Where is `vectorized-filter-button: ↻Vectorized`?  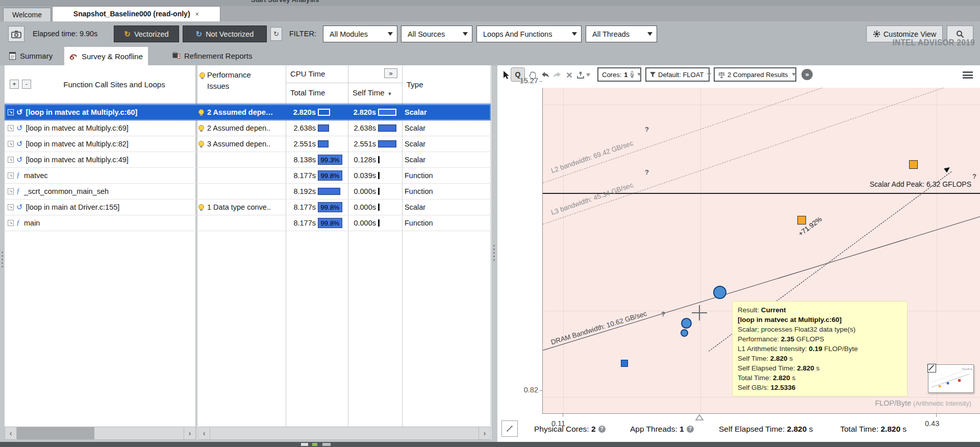
vectorized-filter-button: ↻Vectorized is located at coordinates (146, 34).